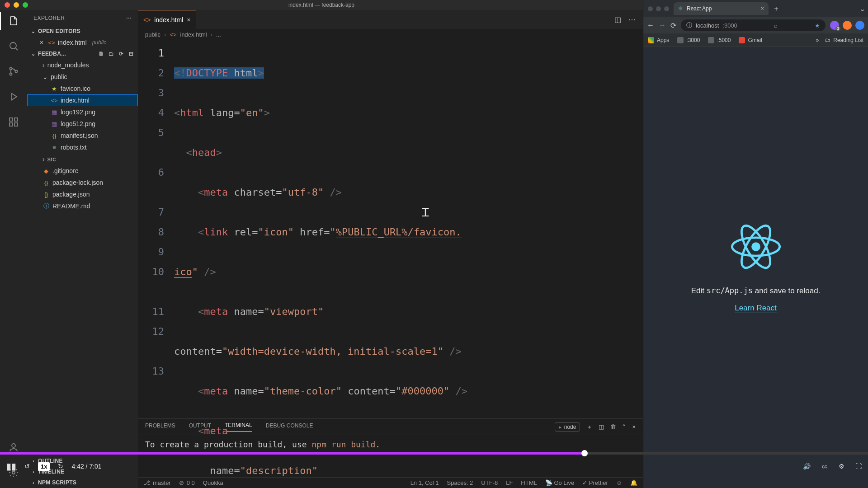  What do you see at coordinates (156, 229) in the screenshot?
I see `line-gutter: 12345678910111213` at bounding box center [156, 229].